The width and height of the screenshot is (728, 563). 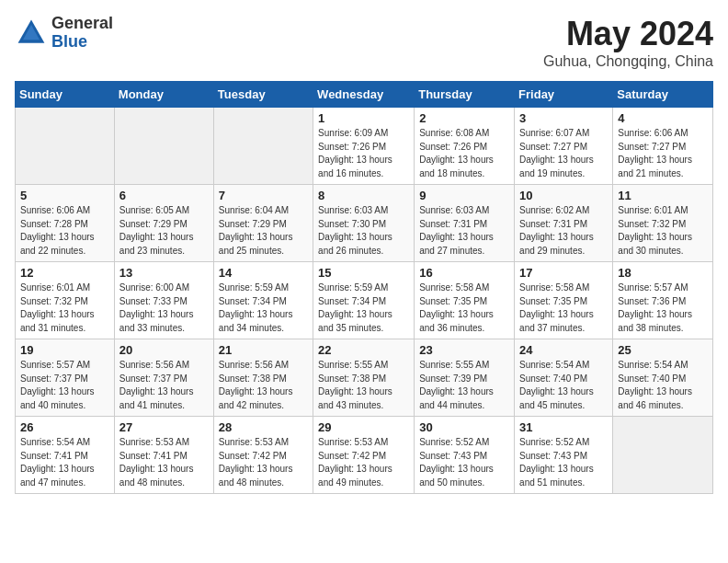 What do you see at coordinates (364, 118) in the screenshot?
I see `day-number: 1` at bounding box center [364, 118].